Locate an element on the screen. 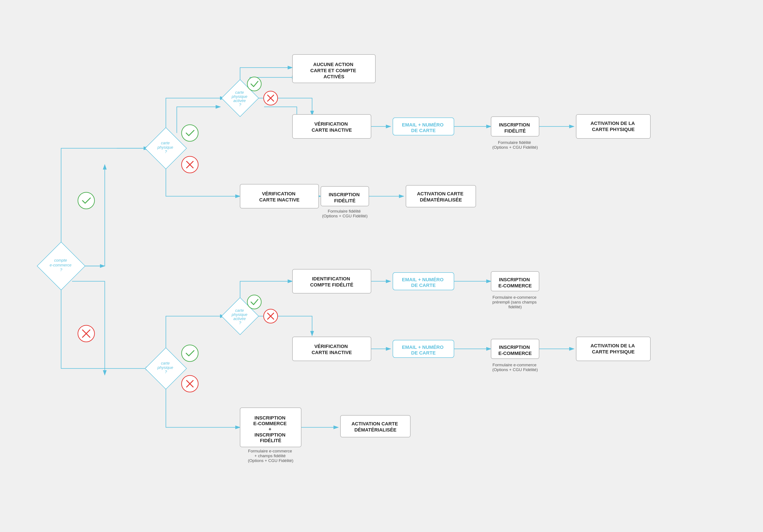  check-carte1-yes is located at coordinates (190, 133).